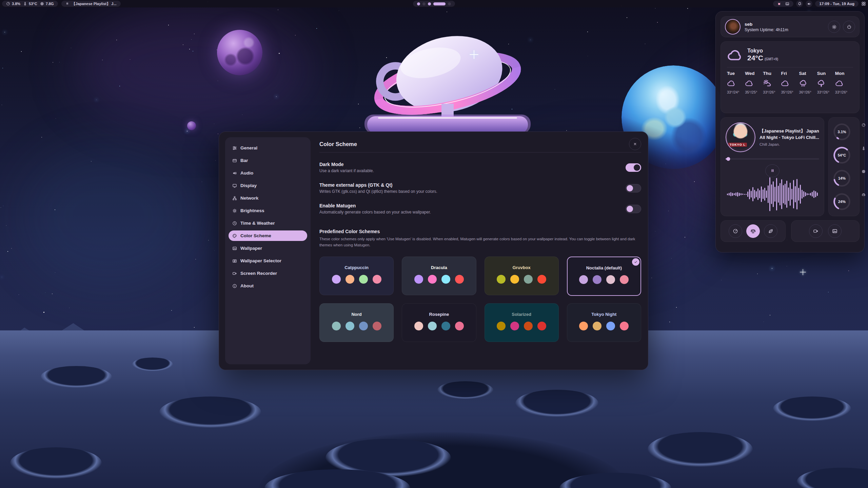 Image resolution: width=868 pixels, height=488 pixels. I want to click on pause-button, so click(772, 171).